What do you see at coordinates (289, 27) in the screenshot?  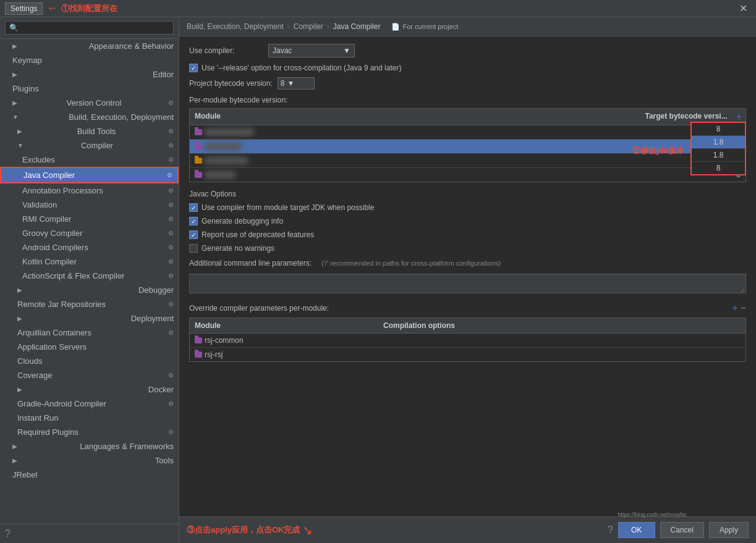 I see `breadcrumb-sep1: ›` at bounding box center [289, 27].